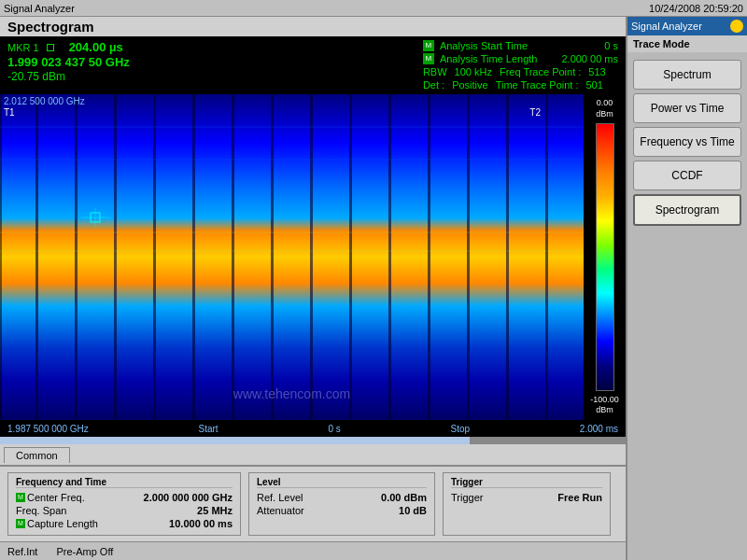  Describe the element at coordinates (605, 108) in the screenshot. I see `scale-top-value: 0.00 dBm` at that location.